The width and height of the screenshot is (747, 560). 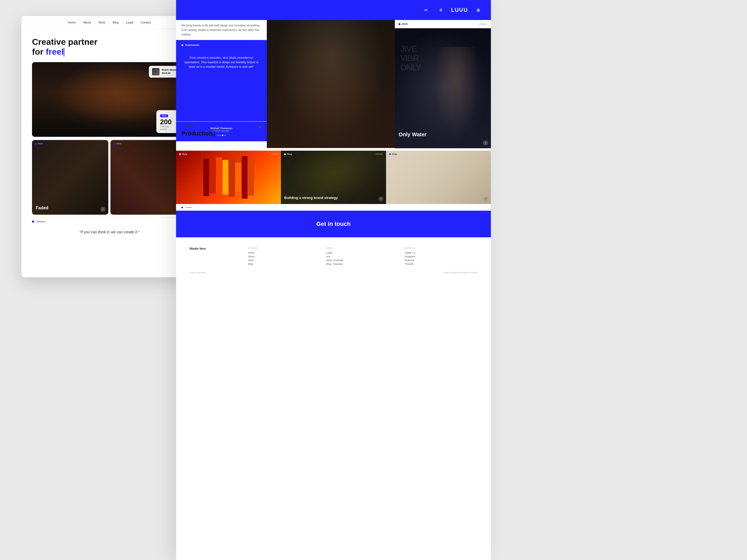 I want to click on footer-link-404: 404, so click(x=363, y=257).